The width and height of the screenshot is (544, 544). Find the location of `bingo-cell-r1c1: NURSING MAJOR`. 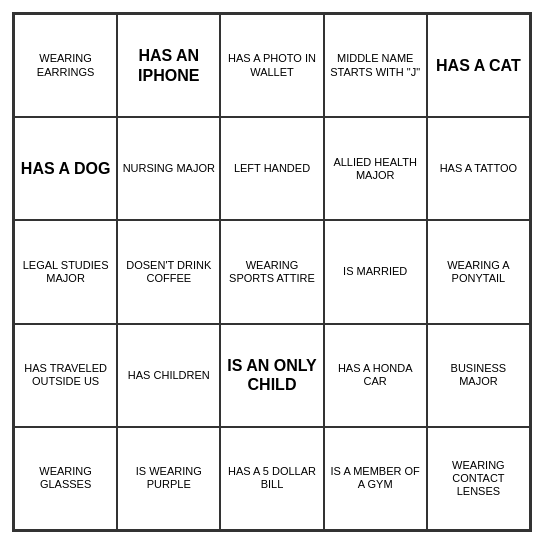

bingo-cell-r1c1: NURSING MAJOR is located at coordinates (168, 168).